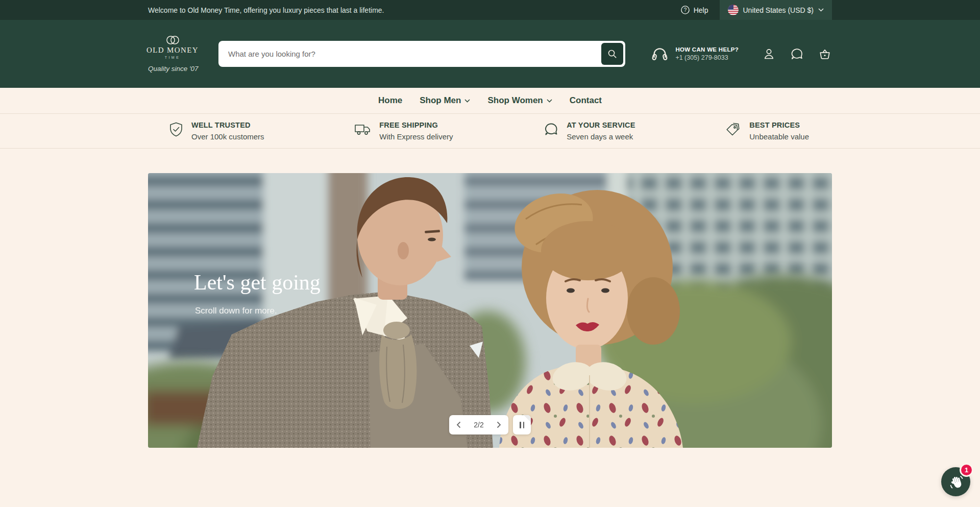  I want to click on magnifier-icon, so click(612, 54).